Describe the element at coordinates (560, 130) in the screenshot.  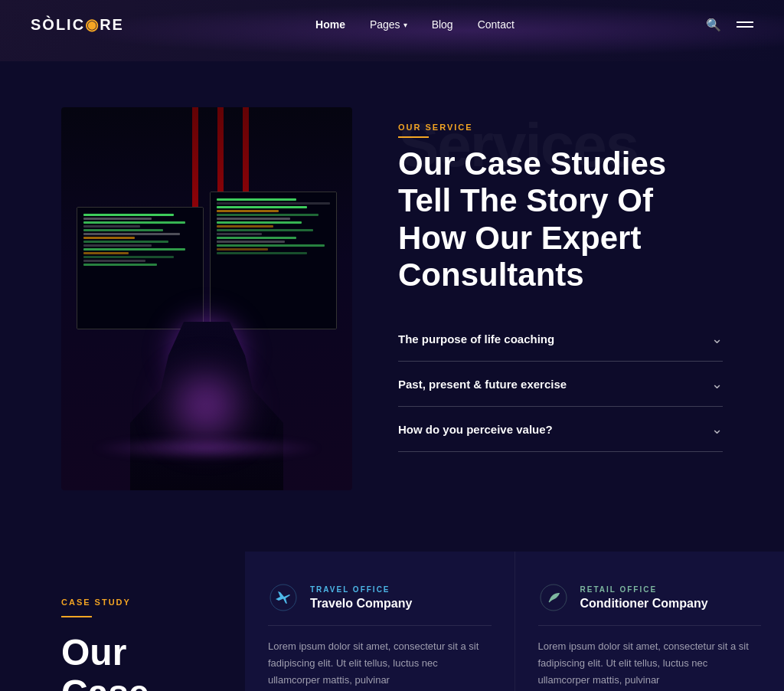
I see `service-label: OUR SERVICE` at that location.